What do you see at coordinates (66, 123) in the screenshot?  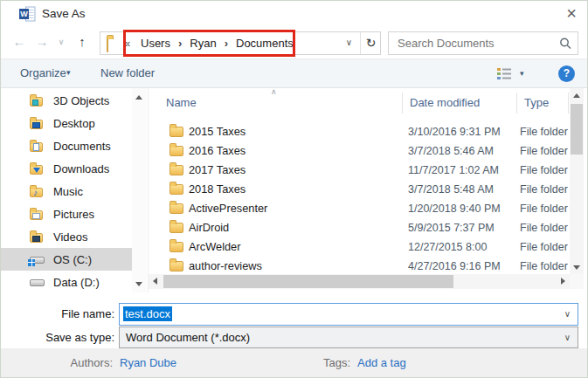 I see `sidebar-item-desktop: Desktop` at bounding box center [66, 123].